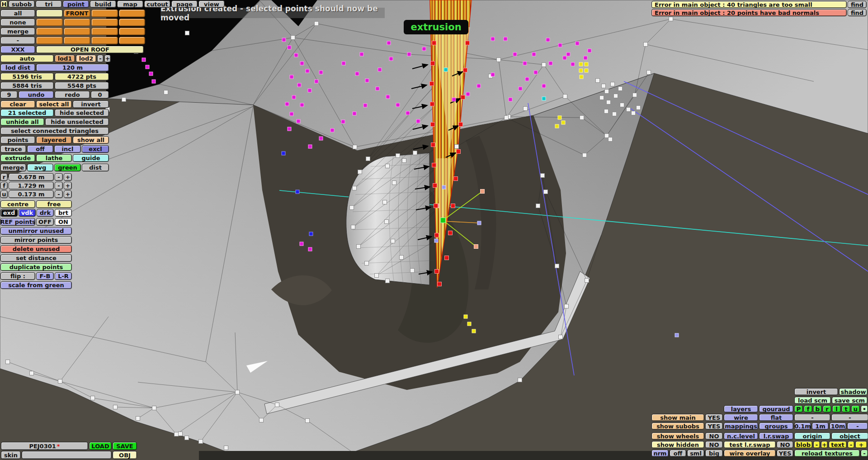 Image resolution: width=868 pixels, height=460 pixels. What do you see at coordinates (750, 453) in the screenshot?
I see `wire-overlay-toggle: wire overlay` at bounding box center [750, 453].